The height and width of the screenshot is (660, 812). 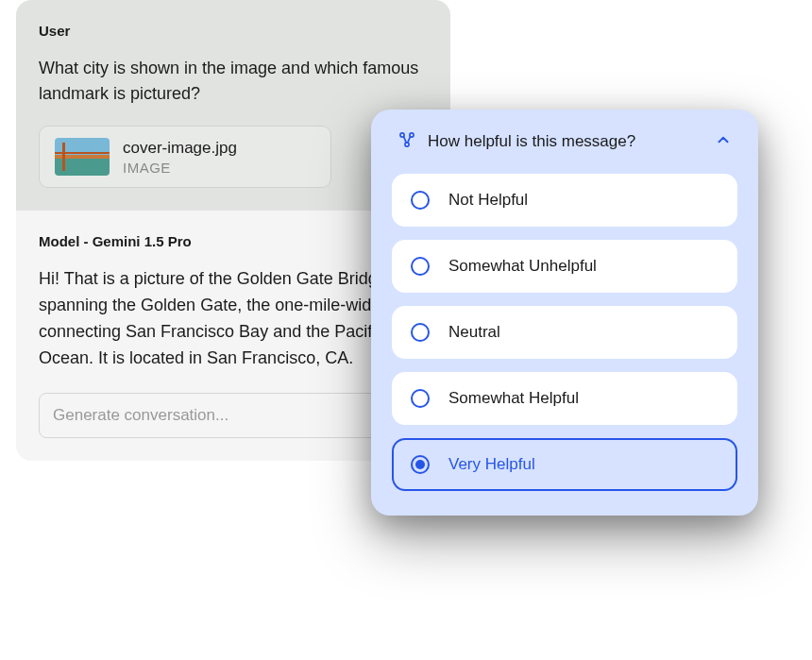 I want to click on generate-input, so click(x=223, y=415).